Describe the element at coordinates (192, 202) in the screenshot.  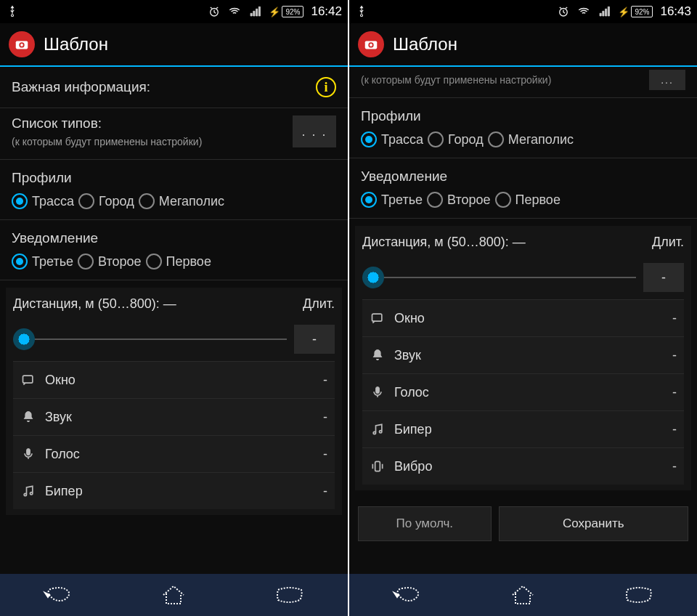
I see `radio-label: Мегаполис` at that location.